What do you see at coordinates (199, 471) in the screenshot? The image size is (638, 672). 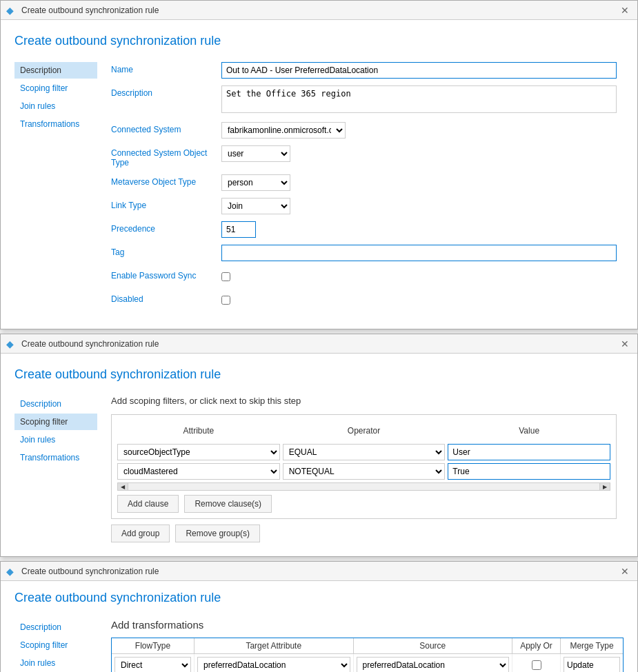 I see `filter-select-attr-2: cloudMastered` at bounding box center [199, 471].